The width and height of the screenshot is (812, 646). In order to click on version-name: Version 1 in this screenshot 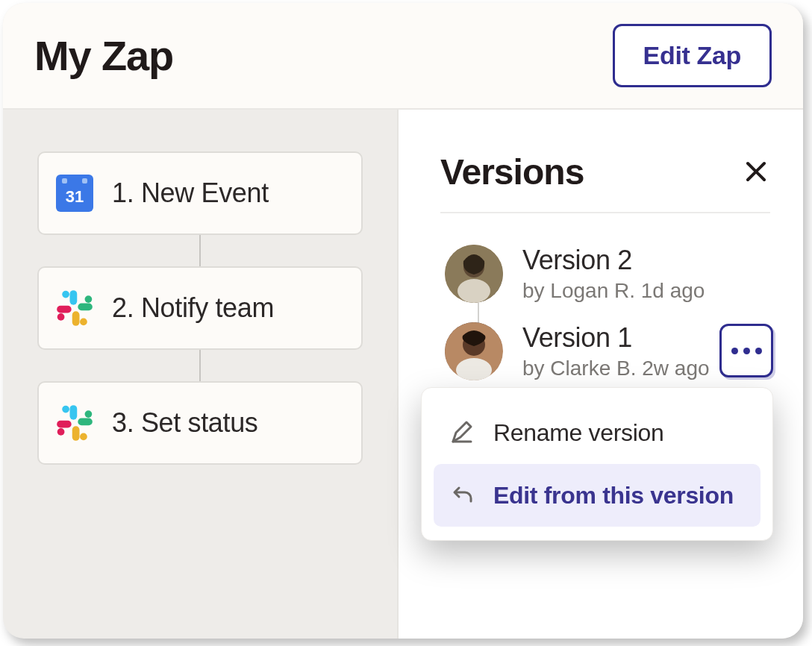, I will do `click(616, 338)`.